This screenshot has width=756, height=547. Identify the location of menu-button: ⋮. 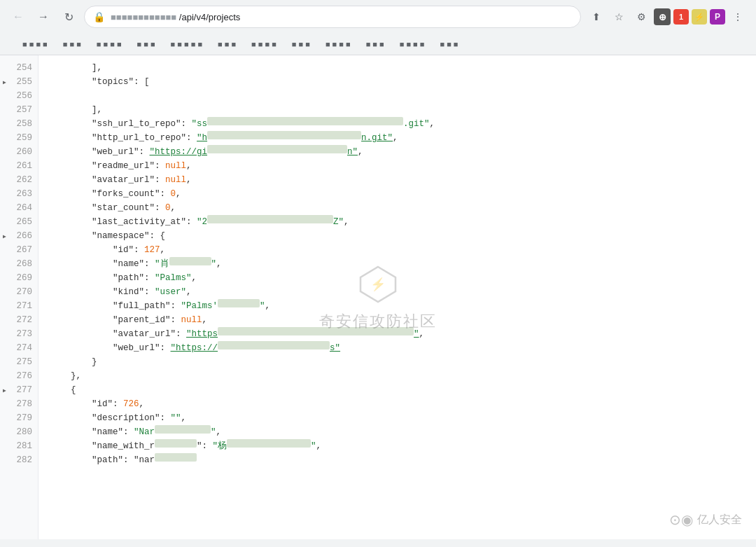
(738, 17).